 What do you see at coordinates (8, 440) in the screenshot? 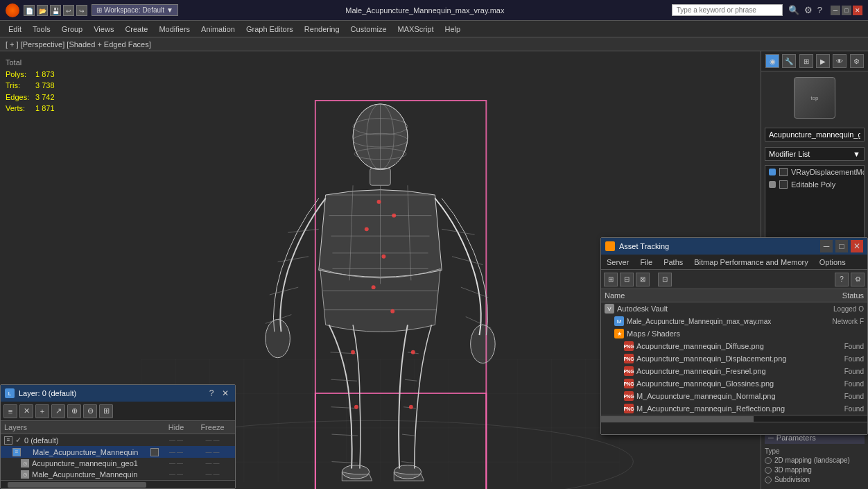
I see `layer-row-icon: ≡` at bounding box center [8, 440].